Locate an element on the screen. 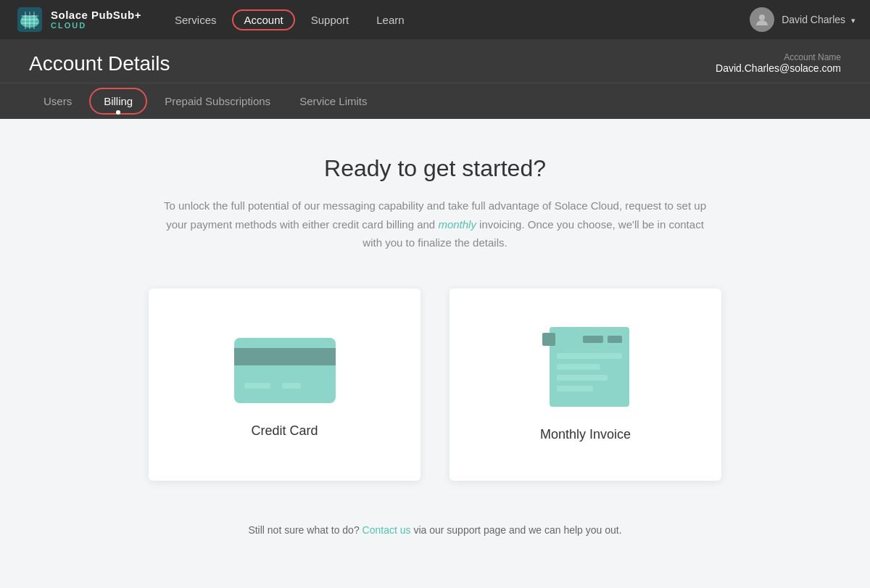  tab-prepaid-subscriptions: Prepaid Subscriptions is located at coordinates (218, 102).